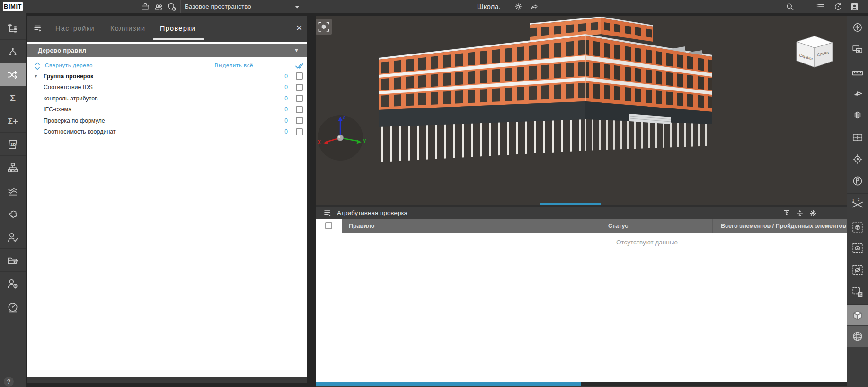 Image resolution: width=868 pixels, height=387 pixels. Describe the element at coordinates (13, 168) in the screenshot. I see `org-chart-icon` at that location.